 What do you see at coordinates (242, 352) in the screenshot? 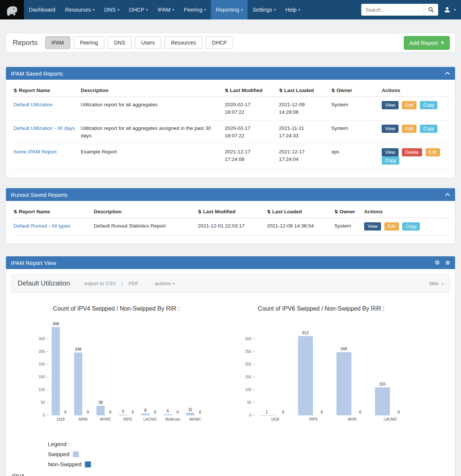
I see `y-tick-label: 250` at bounding box center [242, 352].